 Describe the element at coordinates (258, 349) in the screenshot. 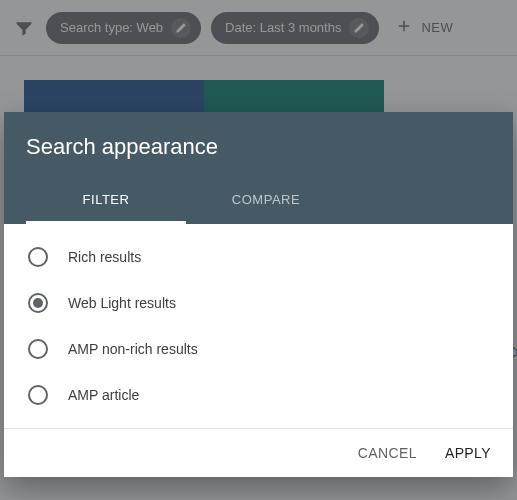

I see `option-amp-non-rich-results: AMP non-rich results` at that location.